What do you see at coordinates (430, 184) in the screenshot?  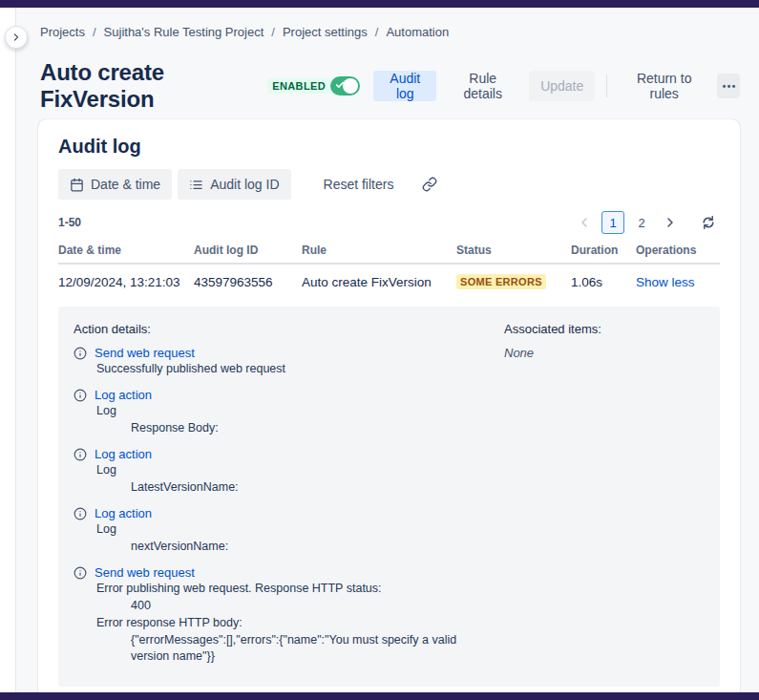 I see `permalink-button` at bounding box center [430, 184].